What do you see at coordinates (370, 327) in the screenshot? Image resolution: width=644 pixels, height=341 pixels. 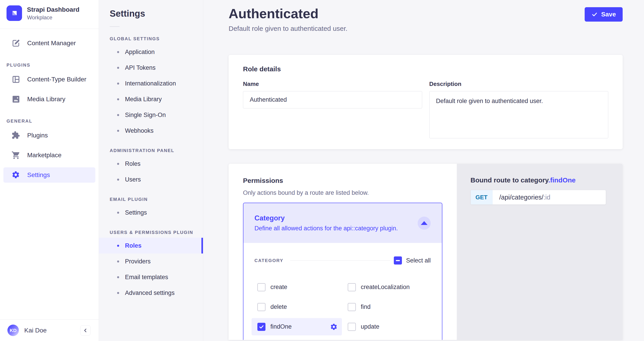 I see `checkbox-label: update` at bounding box center [370, 327].